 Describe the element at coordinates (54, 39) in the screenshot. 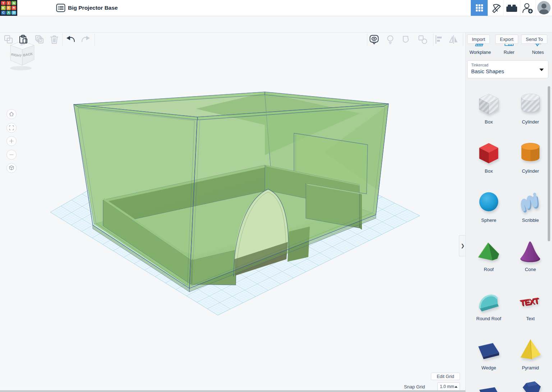

I see `delete-icon` at that location.